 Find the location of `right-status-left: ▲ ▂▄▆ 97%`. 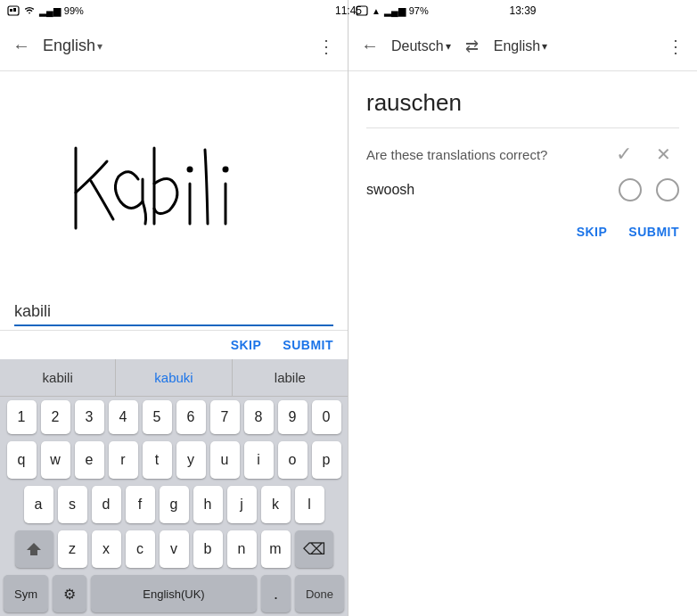

right-status-left: ▲ ▂▄▆ 97% is located at coordinates (392, 11).